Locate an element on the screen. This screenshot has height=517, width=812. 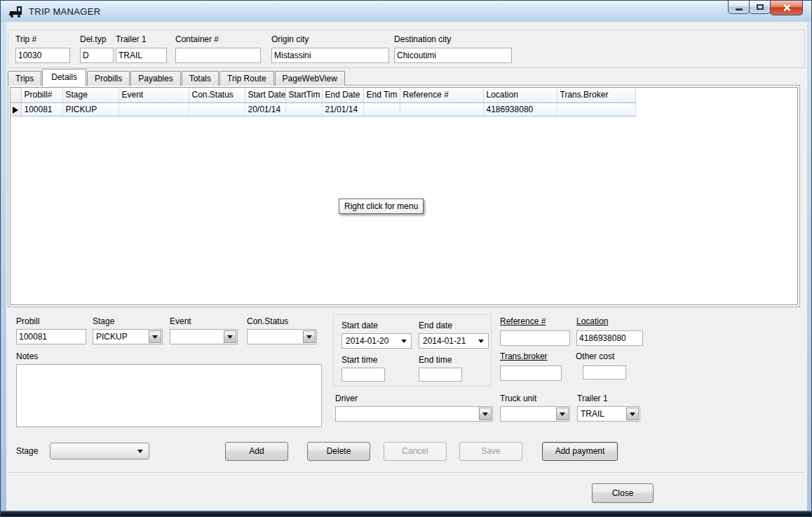
col-event: Event is located at coordinates (154, 95).